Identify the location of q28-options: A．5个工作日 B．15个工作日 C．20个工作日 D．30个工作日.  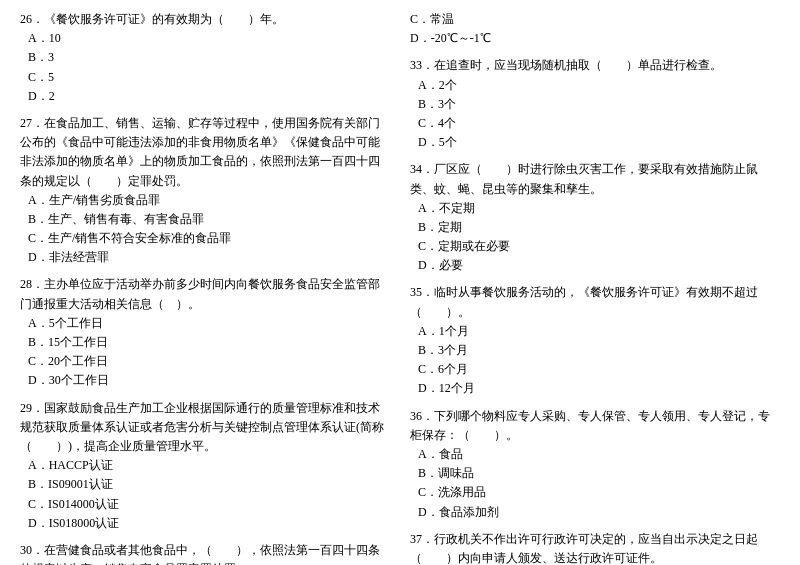
(209, 352).